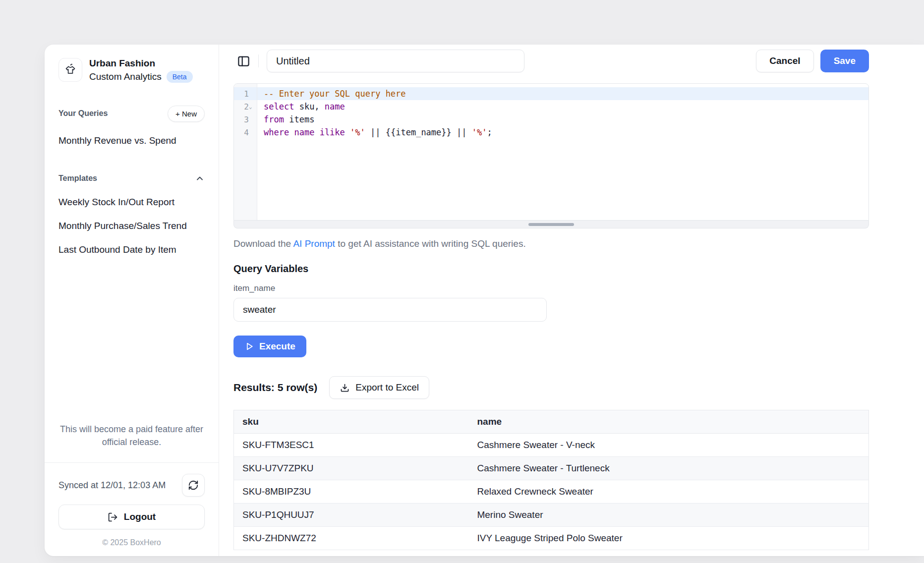 The height and width of the screenshot is (563, 924). What do you see at coordinates (551, 269) in the screenshot?
I see `query-variables-heading: Query Variables` at bounding box center [551, 269].